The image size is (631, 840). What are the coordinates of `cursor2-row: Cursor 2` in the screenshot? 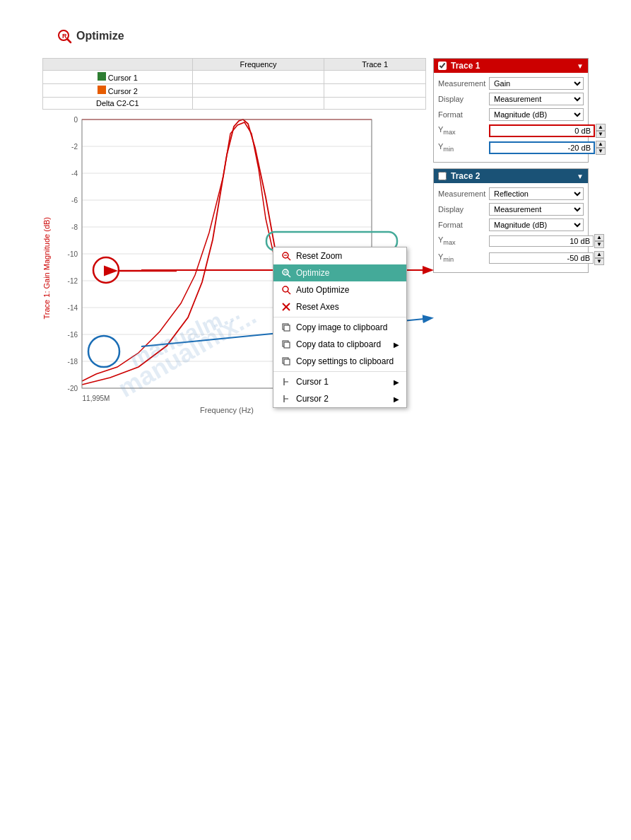 It's located at (235, 91).